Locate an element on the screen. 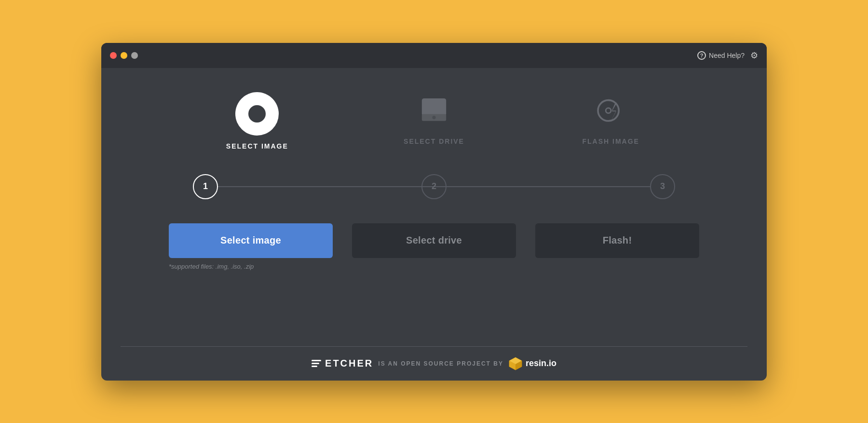 Image resolution: width=868 pixels, height=423 pixels. flash-icon is located at coordinates (611, 111).